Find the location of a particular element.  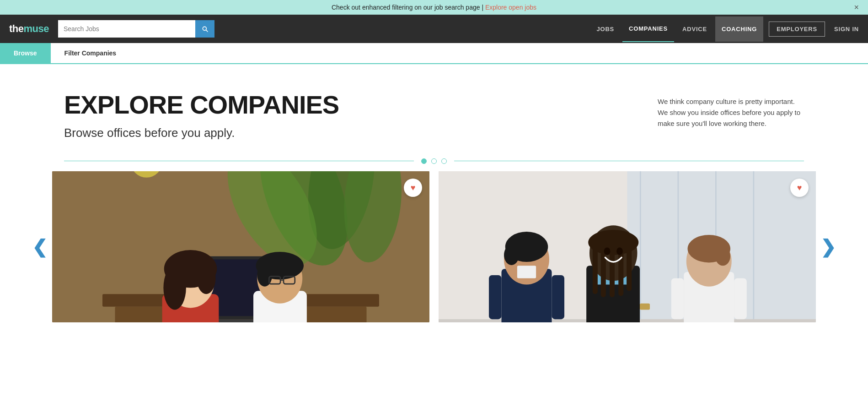

heart-icon-2: ♥ is located at coordinates (799, 188).